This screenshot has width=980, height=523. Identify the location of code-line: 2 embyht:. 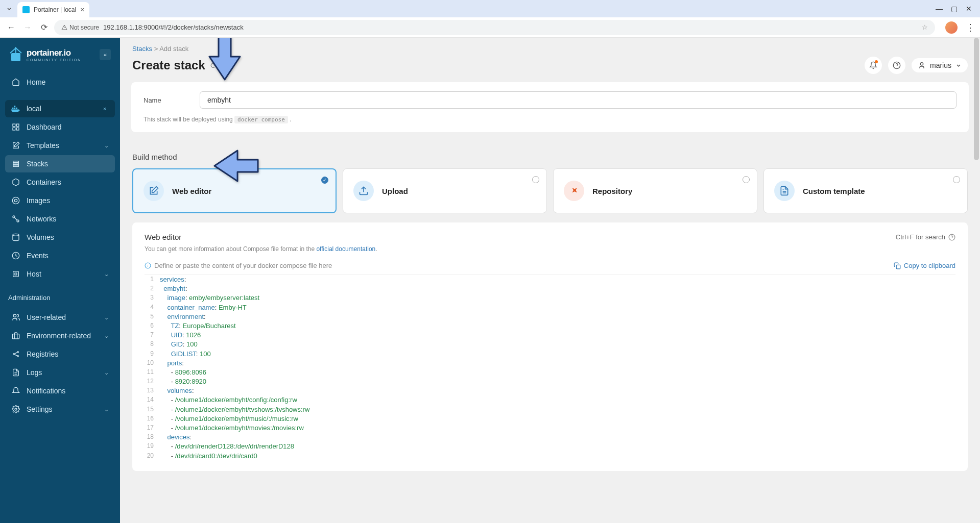
(550, 289).